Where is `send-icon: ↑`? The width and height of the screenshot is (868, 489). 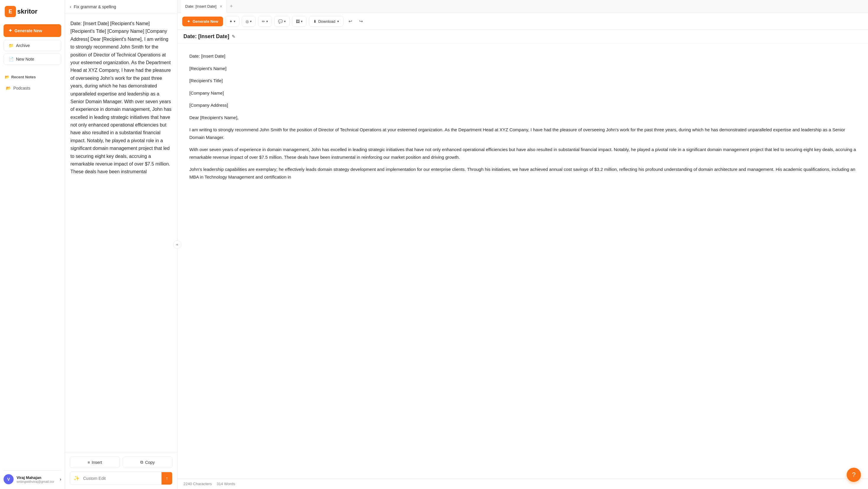 send-icon: ↑ is located at coordinates (167, 478).